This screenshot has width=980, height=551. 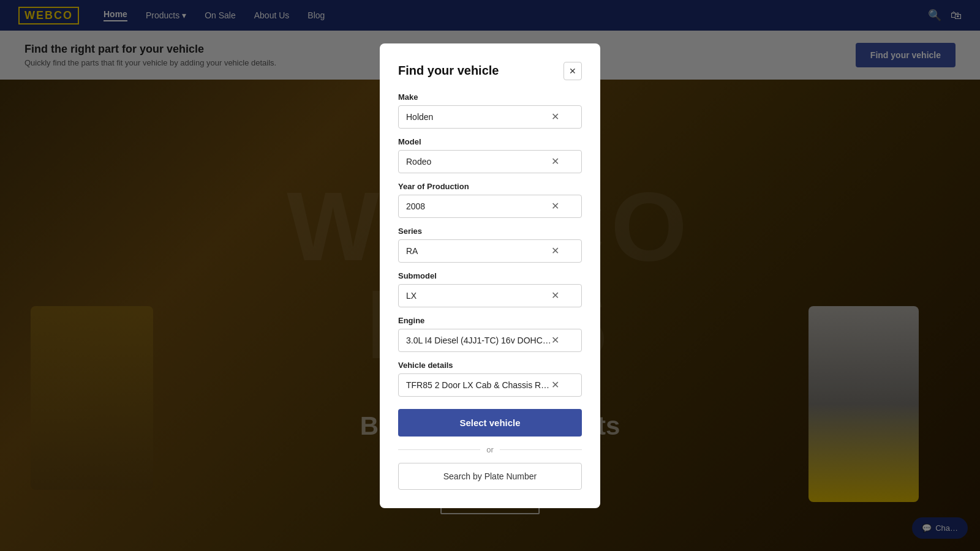 I want to click on modal-close-button: ✕, so click(x=573, y=71).